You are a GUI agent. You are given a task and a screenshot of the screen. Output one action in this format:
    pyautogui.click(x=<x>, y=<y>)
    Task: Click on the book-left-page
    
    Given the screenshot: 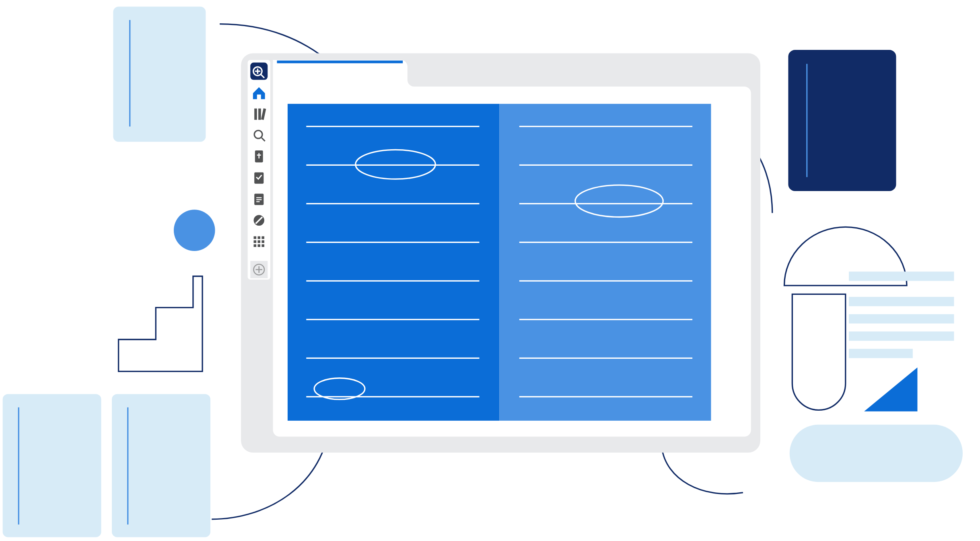 What is the action you would take?
    pyautogui.click(x=393, y=262)
    